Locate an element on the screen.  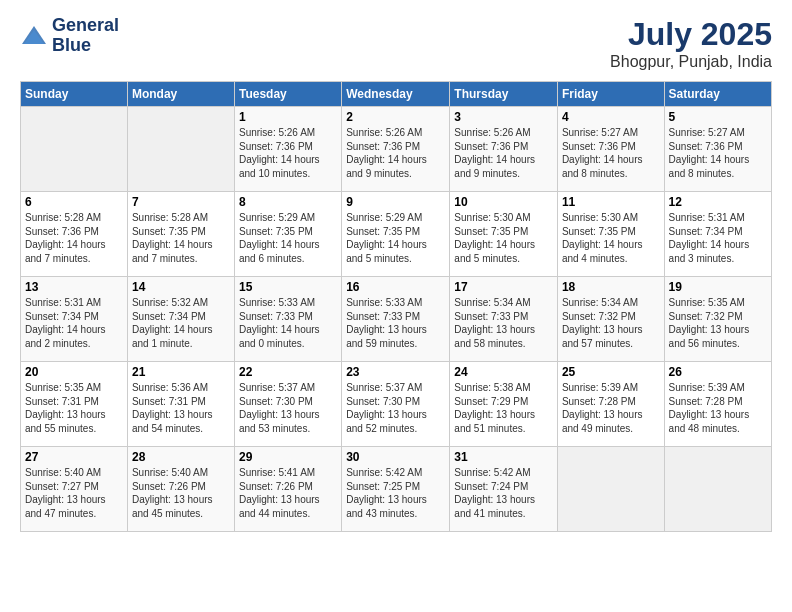
calendar-cell: 4Sunrise: 5:27 AM Sunset: 7:36 PM Daylig… is located at coordinates (610, 150).